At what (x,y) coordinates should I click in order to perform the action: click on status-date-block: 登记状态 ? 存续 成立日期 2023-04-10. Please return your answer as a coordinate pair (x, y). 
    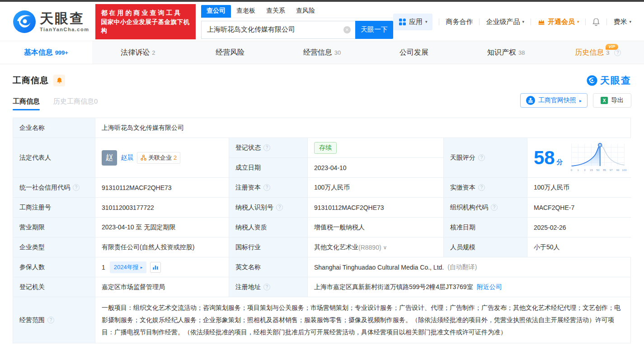
    Looking at the image, I should click on (336, 157).